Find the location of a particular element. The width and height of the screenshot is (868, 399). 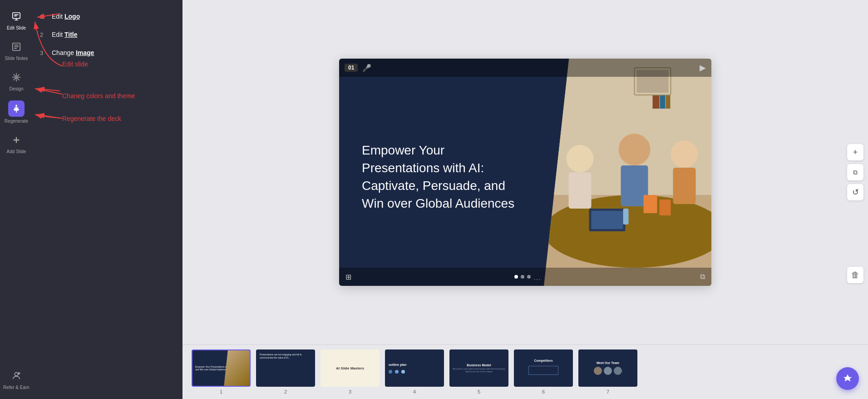

refer-earn-label: Refer & Earn is located at coordinates (16, 387).